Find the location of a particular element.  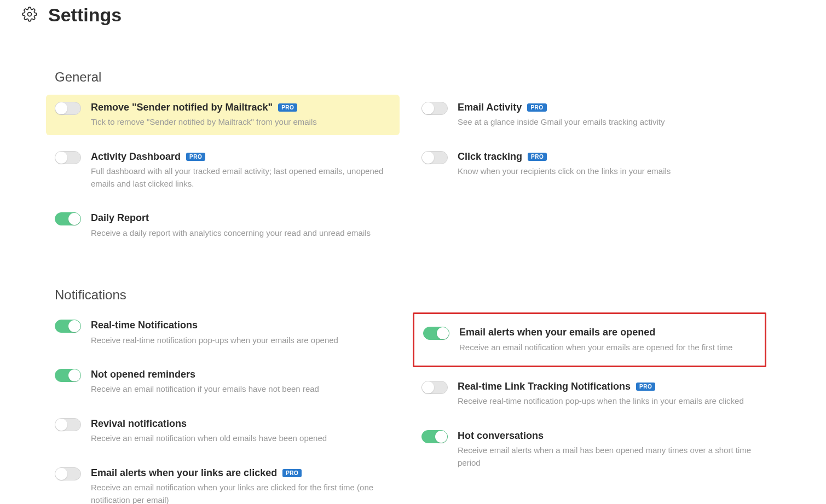

toggle-email-activity is located at coordinates (435, 108).